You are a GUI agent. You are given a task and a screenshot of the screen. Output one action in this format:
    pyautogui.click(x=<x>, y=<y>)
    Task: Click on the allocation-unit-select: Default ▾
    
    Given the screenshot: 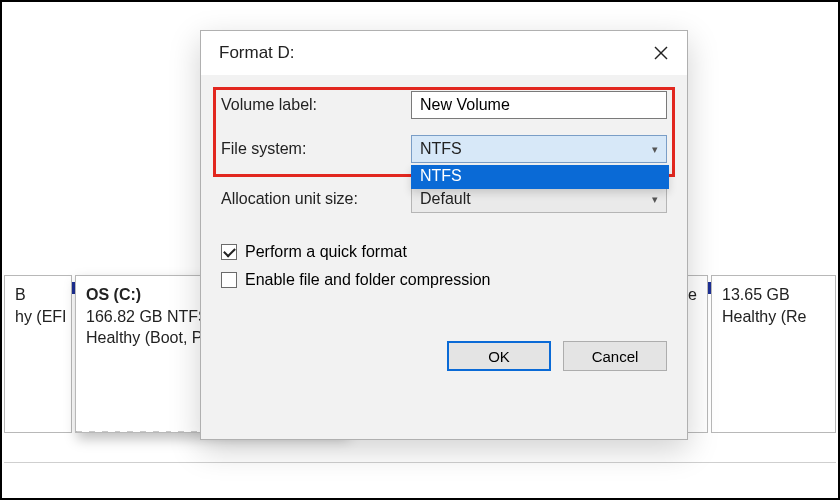 What is the action you would take?
    pyautogui.click(x=539, y=199)
    